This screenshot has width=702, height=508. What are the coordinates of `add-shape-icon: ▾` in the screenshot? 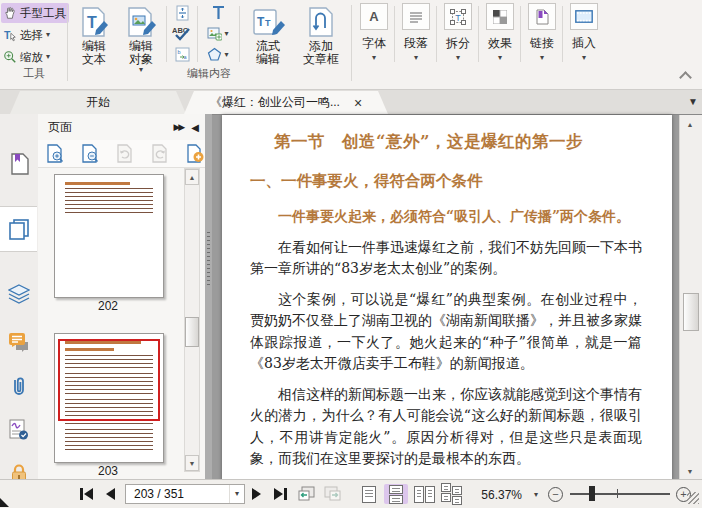 It's located at (218, 54).